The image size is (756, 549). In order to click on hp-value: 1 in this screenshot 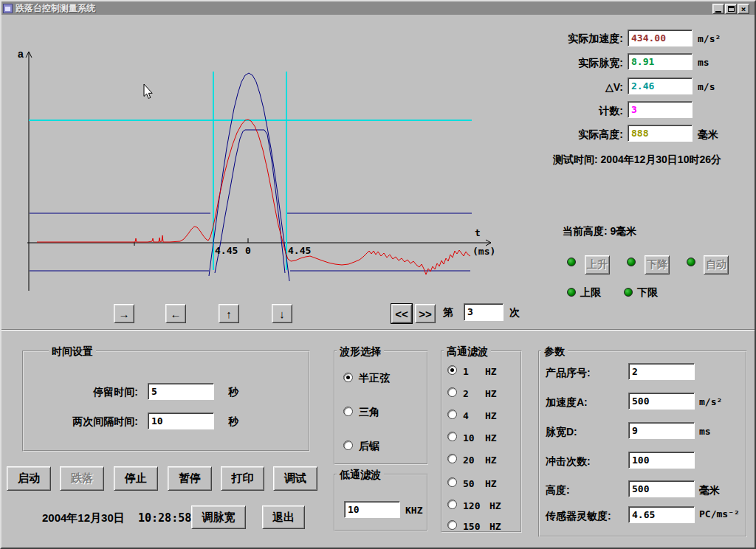, I will do `click(466, 372)`.